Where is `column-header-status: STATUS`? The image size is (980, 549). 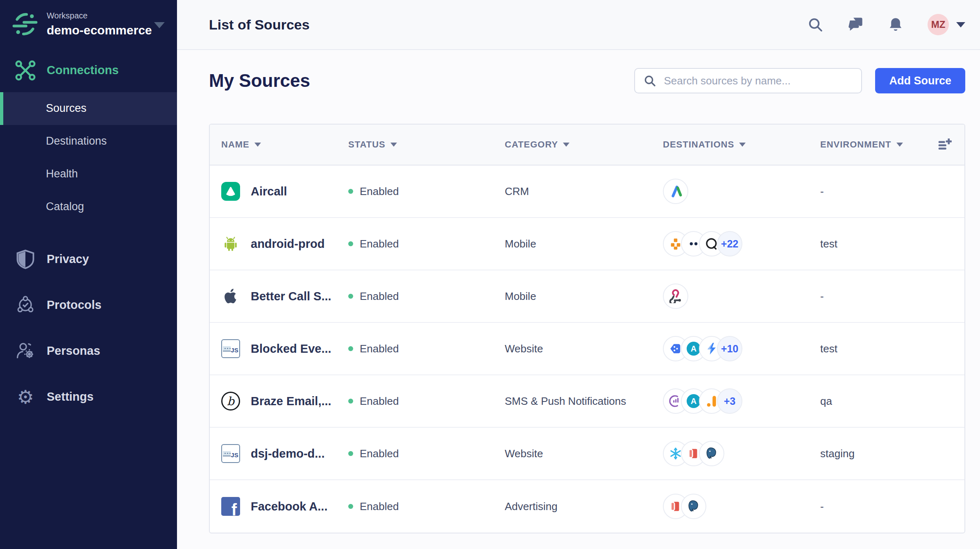 column-header-status: STATUS is located at coordinates (415, 145).